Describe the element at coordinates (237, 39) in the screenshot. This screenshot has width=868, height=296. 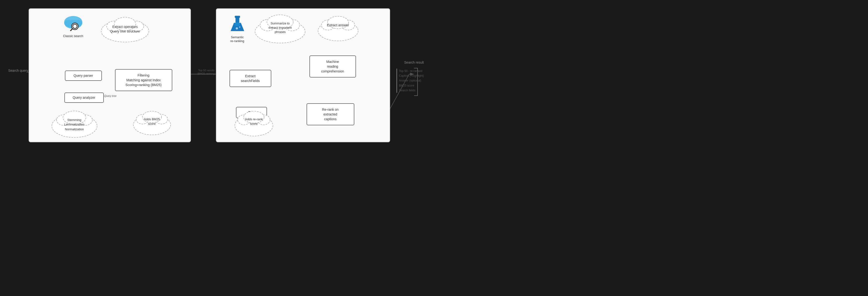
I see `semantic-reranking-label: Semanticre-ranking` at that location.